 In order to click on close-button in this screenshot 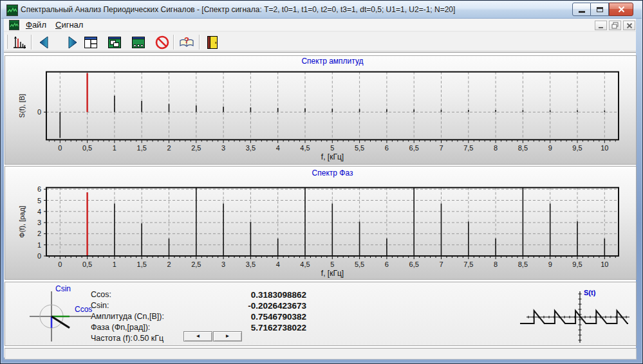, I will do `click(621, 9)`.